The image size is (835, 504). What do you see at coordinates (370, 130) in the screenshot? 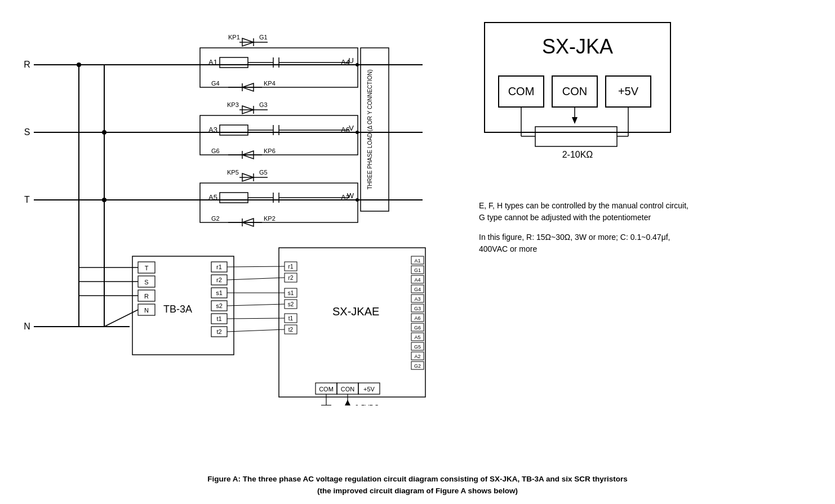
I see `load-label: THREE PHASE LOAD (Δ OR Y CONNECTION)` at bounding box center [370, 130].